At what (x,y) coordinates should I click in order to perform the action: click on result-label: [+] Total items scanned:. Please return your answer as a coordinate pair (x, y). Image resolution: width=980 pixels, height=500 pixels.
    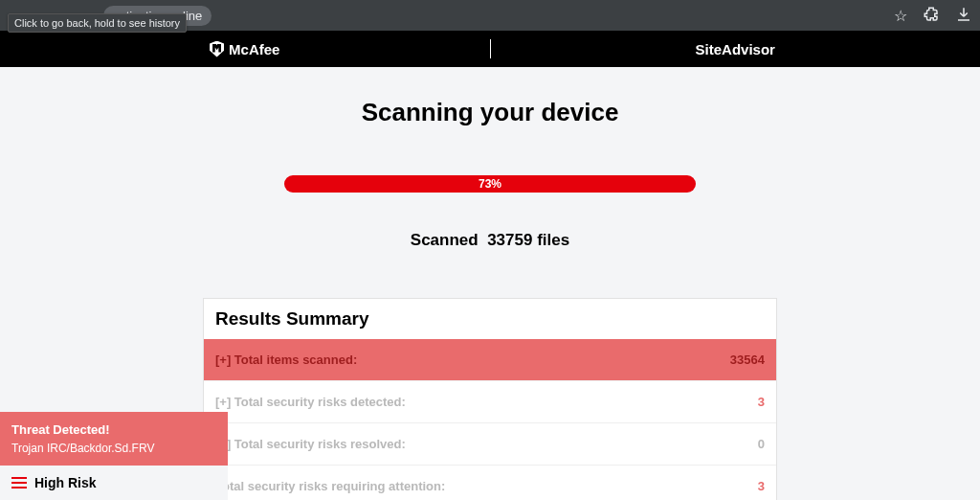
    Looking at the image, I should click on (473, 360).